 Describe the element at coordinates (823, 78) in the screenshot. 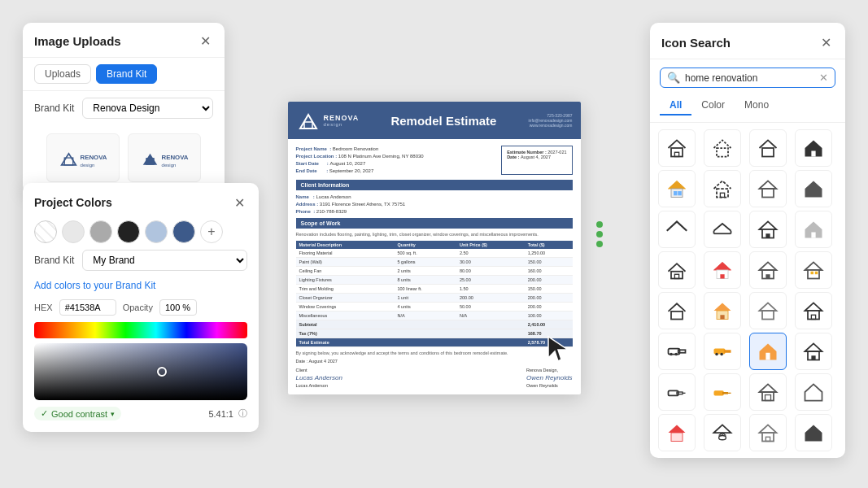

I see `clear-search-icon: ✕` at that location.